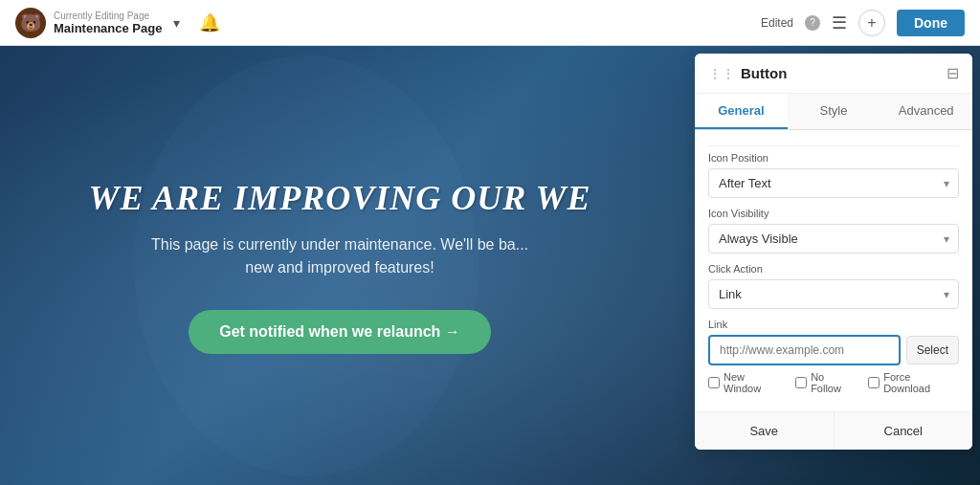 This screenshot has height=485, width=980. Describe the element at coordinates (339, 198) in the screenshot. I see `main-heading: We Are Improving Our We` at that location.